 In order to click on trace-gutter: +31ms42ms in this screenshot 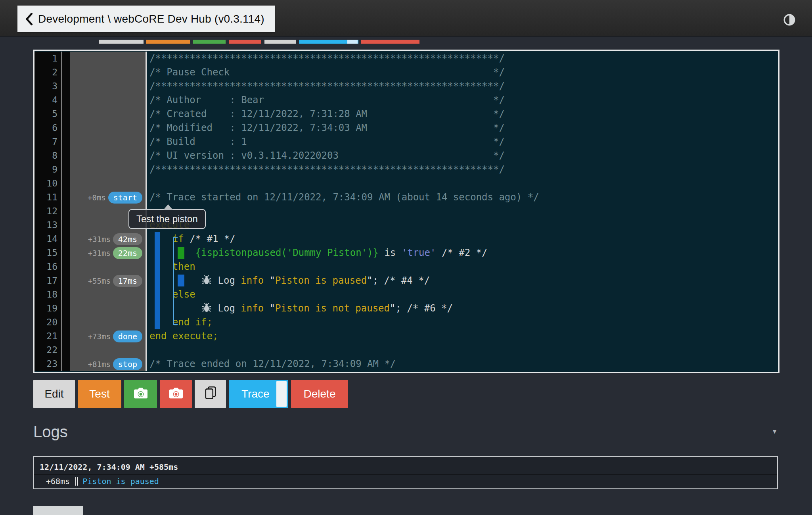, I will do `click(108, 239)`.